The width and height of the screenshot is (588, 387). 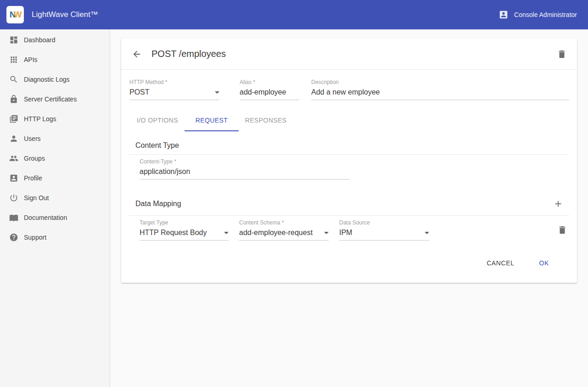 I want to click on content-schema-value: add-employee-request, so click(x=276, y=233).